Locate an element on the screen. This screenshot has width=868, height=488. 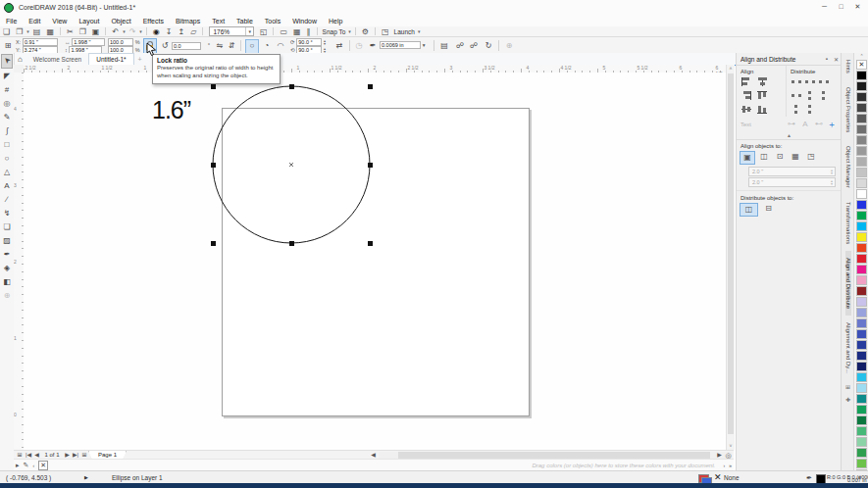
text-align-bounding-box-button: ⊷ is located at coordinates (819, 124).